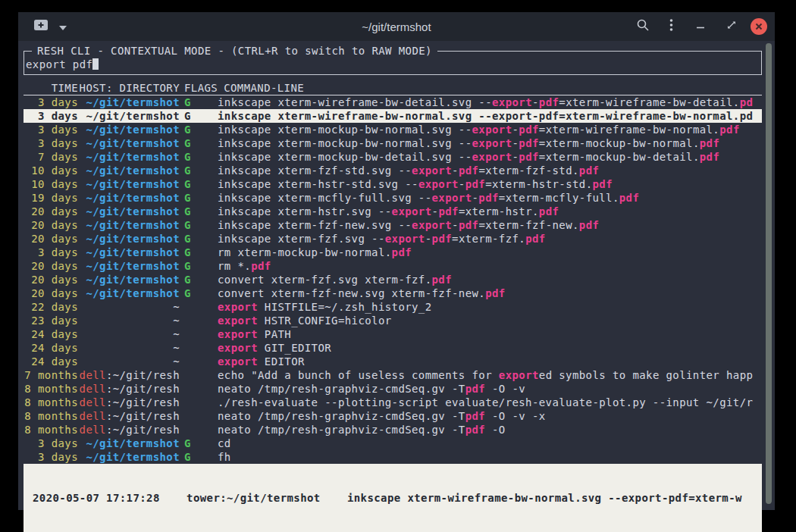 The width and height of the screenshot is (796, 532). What do you see at coordinates (393, 402) in the screenshot?
I see `history-row: 8 monthsdell:~/git/resh./resh-evaluate -…` at bounding box center [393, 402].